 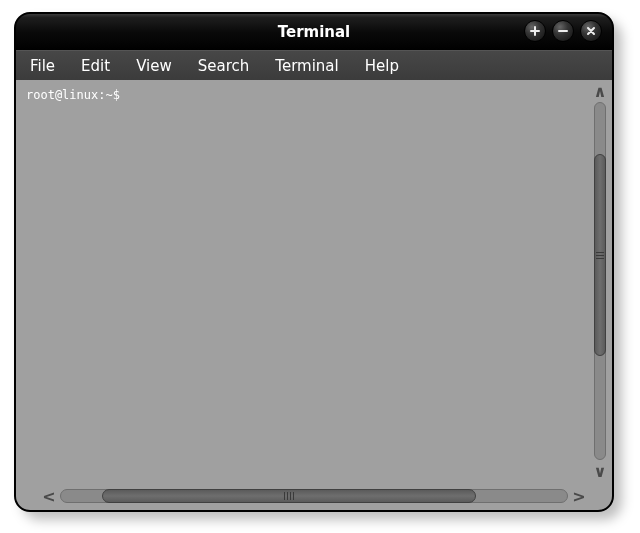 What do you see at coordinates (600, 255) in the screenshot?
I see `vertical-scroll-thumb` at bounding box center [600, 255].